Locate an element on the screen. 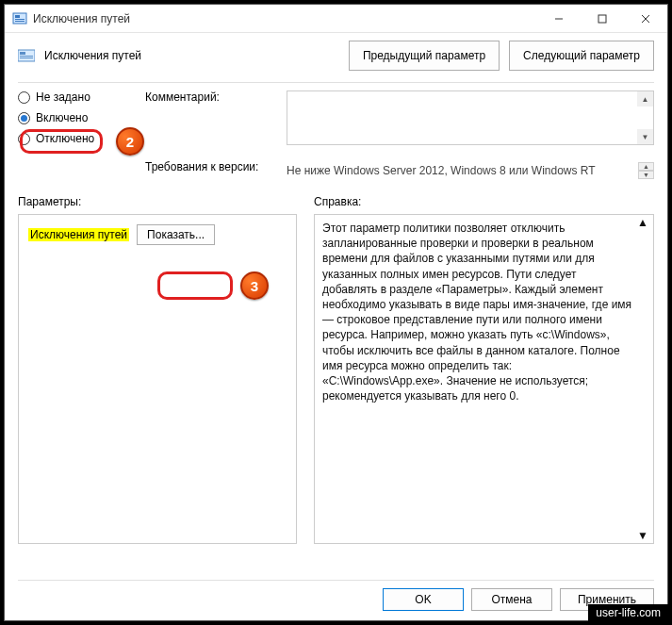  cancel-button: Отмена is located at coordinates (512, 600).